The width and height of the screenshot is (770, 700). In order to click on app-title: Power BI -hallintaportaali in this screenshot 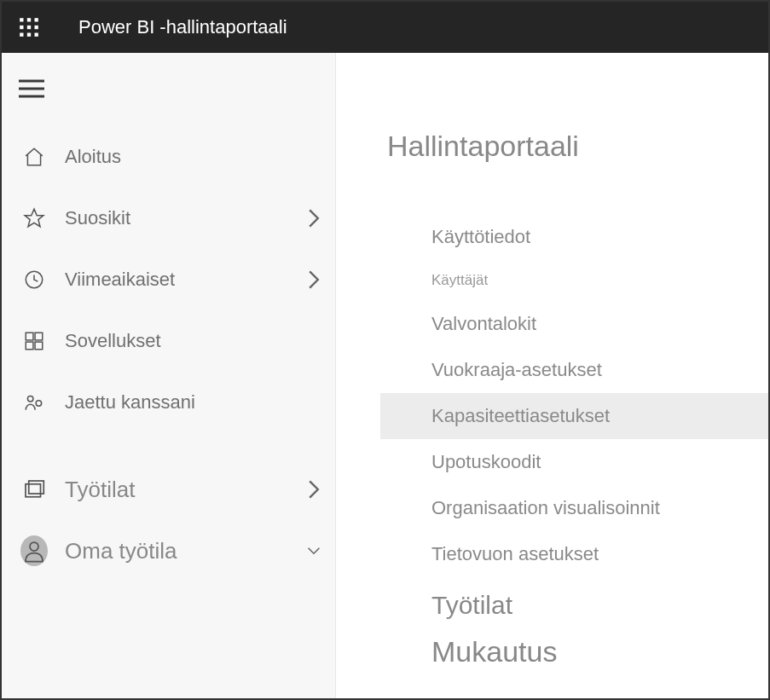, I will do `click(182, 27)`.